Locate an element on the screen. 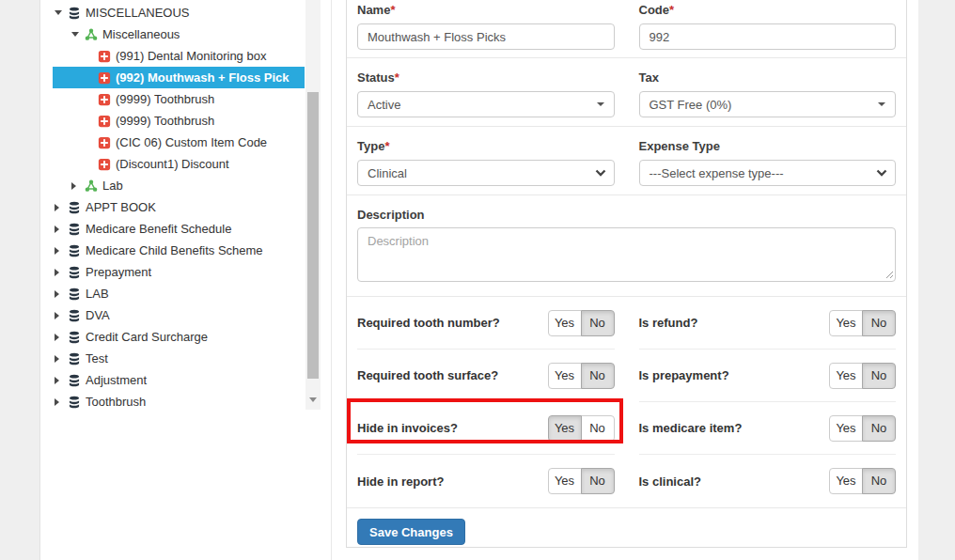 This screenshot has height=560, width=955. tree-item-prepayment: Prepayment is located at coordinates (186, 272).